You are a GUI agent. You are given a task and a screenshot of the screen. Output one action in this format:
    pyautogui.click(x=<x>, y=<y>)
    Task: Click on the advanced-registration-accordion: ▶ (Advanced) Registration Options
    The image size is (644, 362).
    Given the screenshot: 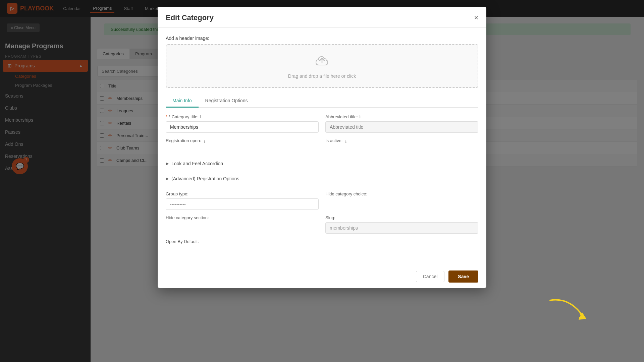 What is the action you would take?
    pyautogui.click(x=322, y=178)
    